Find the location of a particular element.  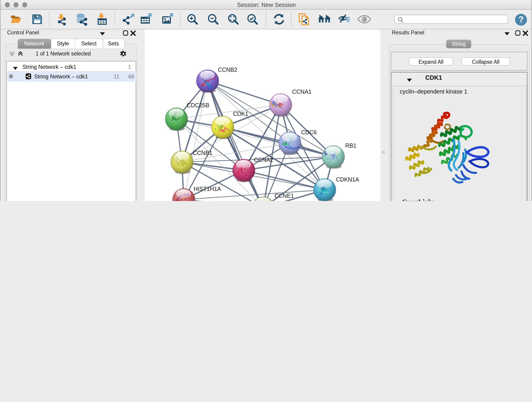

svg-text: CDKN1A is located at coordinates (348, 179).